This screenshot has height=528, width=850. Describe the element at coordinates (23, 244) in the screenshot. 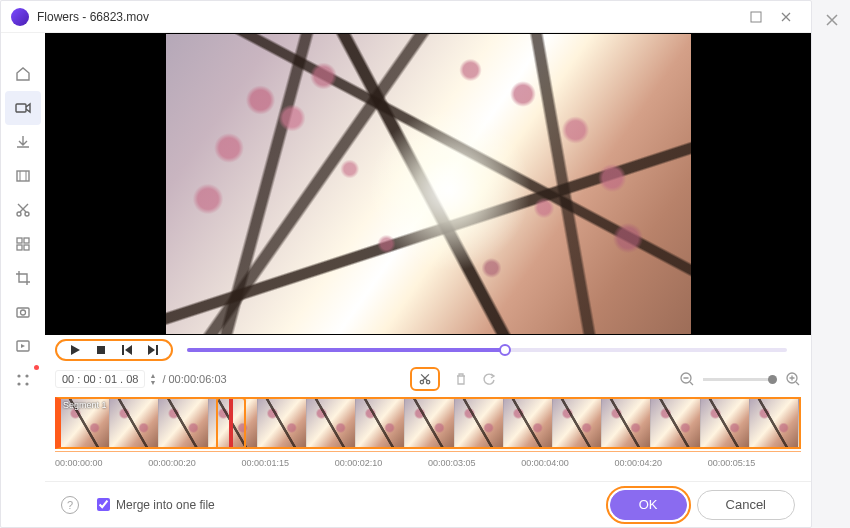

I see `sidebar-item-grid` at that location.